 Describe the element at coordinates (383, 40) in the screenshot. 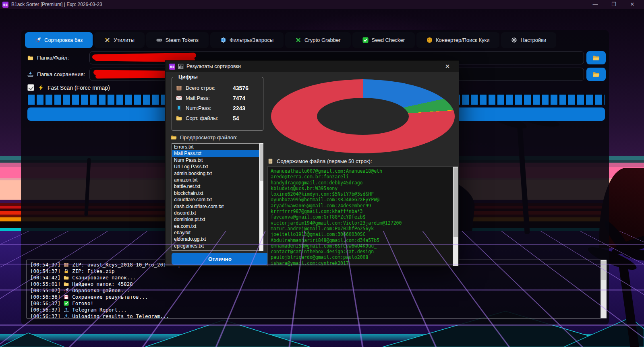

I see `tab-seed-checker: Seed Checker` at that location.